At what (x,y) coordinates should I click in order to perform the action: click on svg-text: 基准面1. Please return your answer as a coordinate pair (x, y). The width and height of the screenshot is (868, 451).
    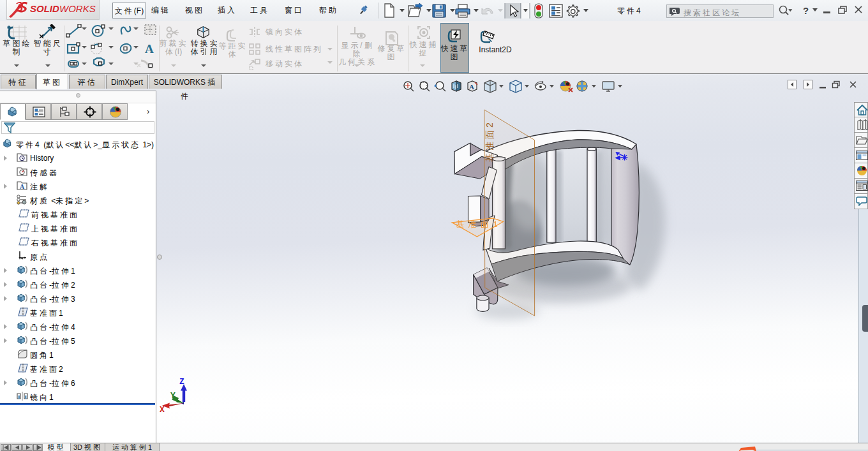
    Looking at the image, I should click on (479, 225).